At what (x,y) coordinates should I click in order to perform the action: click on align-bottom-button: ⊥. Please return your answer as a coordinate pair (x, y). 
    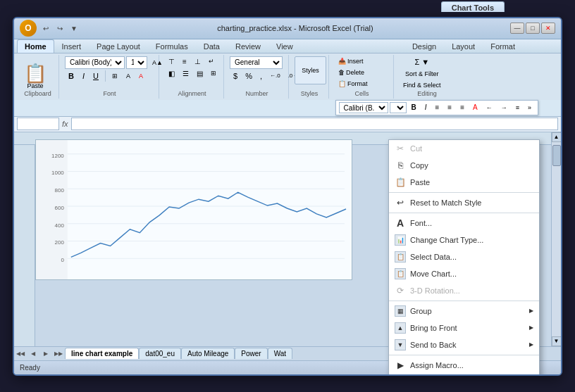
    Looking at the image, I should click on (197, 62).